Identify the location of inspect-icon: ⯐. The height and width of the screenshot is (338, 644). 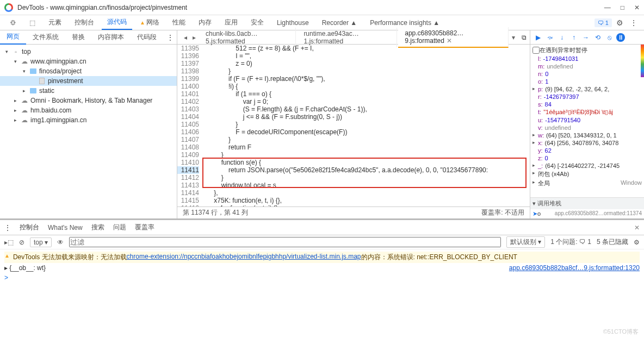
(13, 23).